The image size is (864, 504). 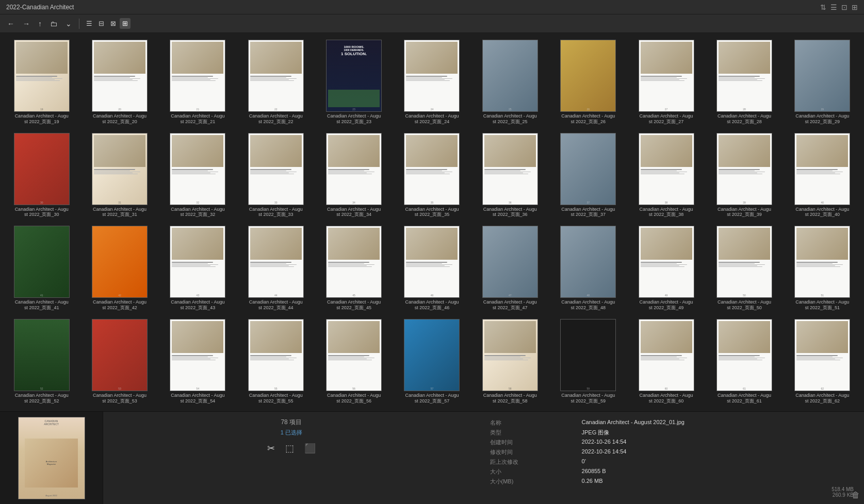 What do you see at coordinates (844, 7) in the screenshot?
I see `window-control-tile: ⊡` at bounding box center [844, 7].